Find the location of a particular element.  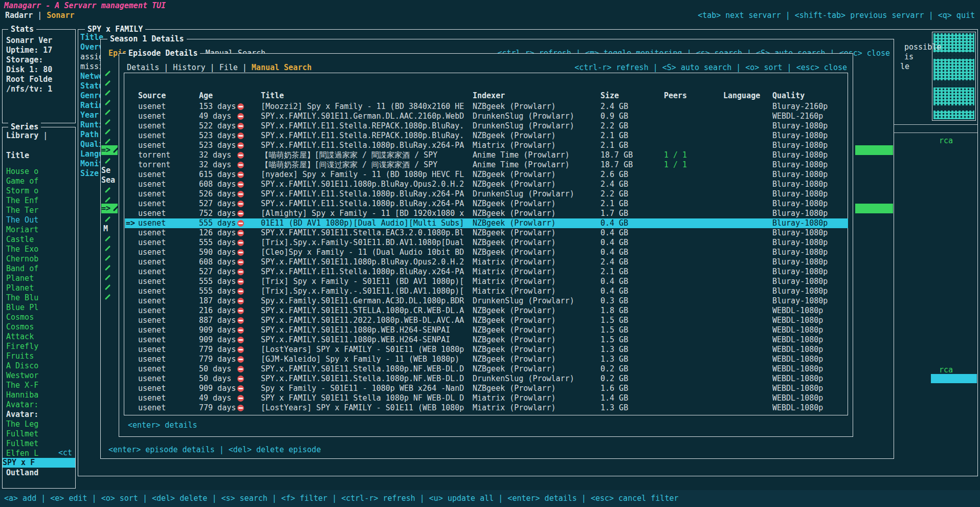

tab-library: Library is located at coordinates (23, 136).